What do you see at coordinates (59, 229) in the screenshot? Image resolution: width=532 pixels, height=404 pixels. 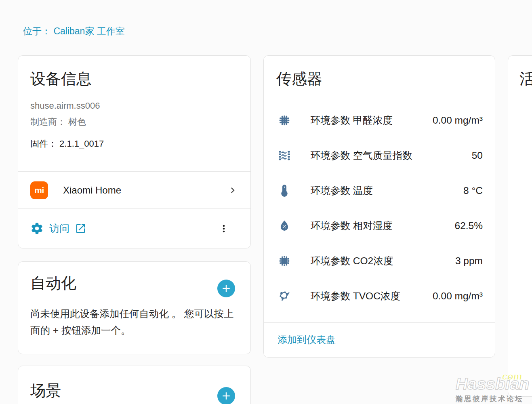 I see `visit-label: 访问` at bounding box center [59, 229].